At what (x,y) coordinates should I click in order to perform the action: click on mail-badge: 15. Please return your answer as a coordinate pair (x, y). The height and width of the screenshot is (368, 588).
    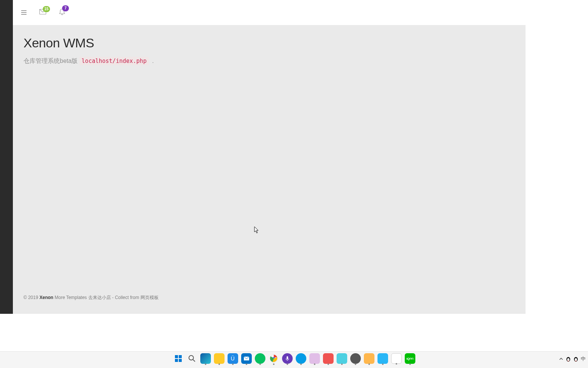
    Looking at the image, I should click on (46, 9).